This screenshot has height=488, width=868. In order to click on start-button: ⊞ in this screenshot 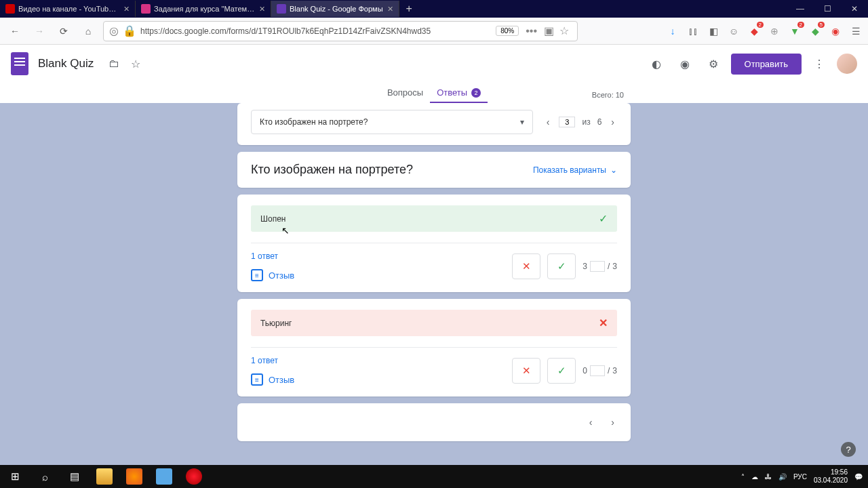, I will do `click(15, 476)`.